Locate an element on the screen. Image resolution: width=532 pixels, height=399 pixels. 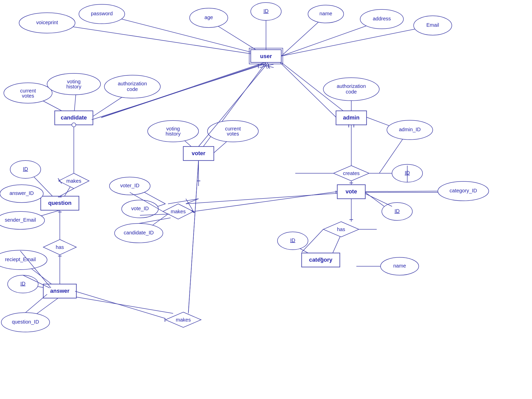
relation-question-has-label: has is located at coordinates (60, 247).